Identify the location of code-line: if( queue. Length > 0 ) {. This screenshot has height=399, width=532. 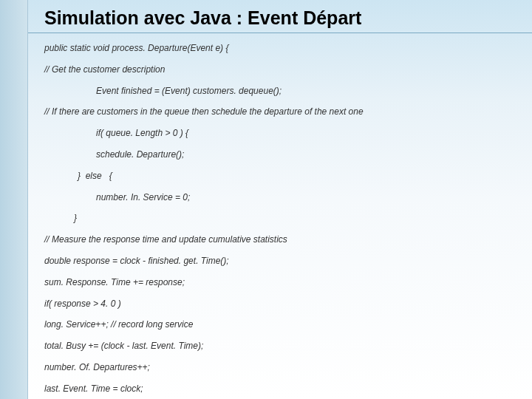
(281, 133).